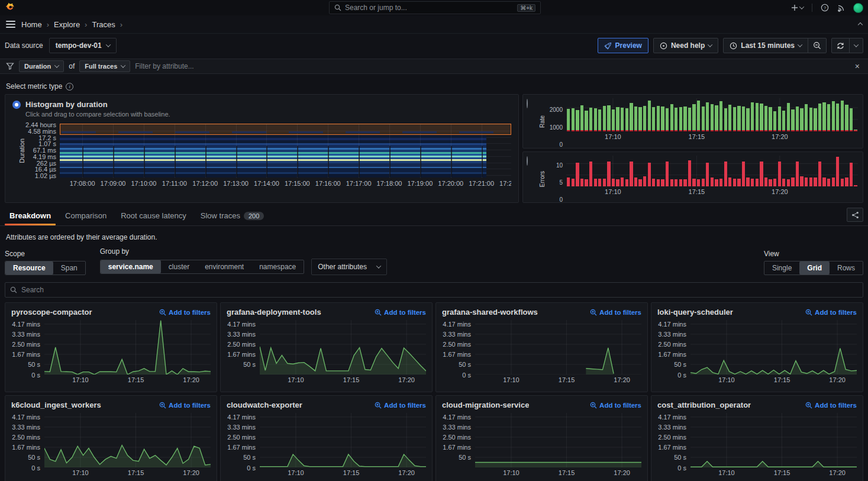 This screenshot has width=868, height=481. What do you see at coordinates (233, 217) in the screenshot?
I see `tab-slow-traces: Slow traces200` at bounding box center [233, 217].